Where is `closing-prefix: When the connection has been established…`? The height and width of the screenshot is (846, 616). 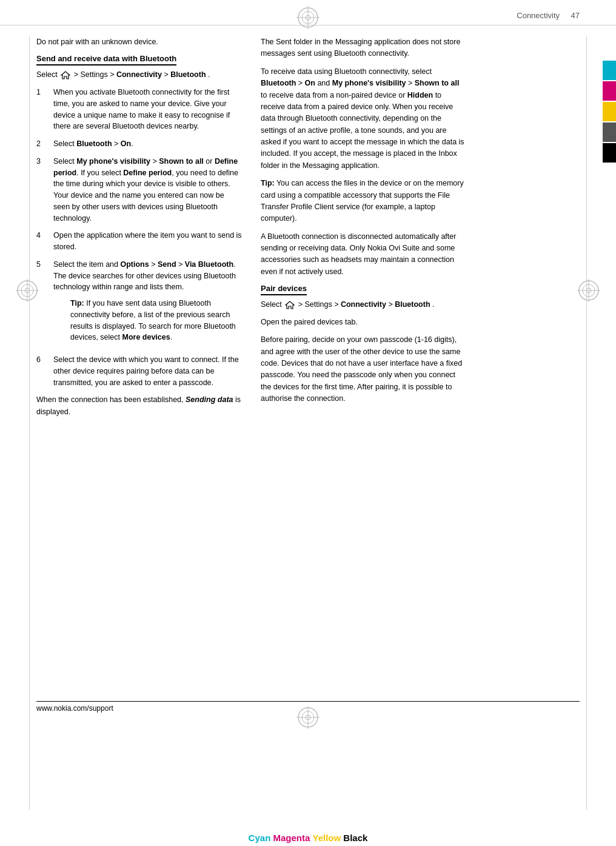
closing-prefix: When the connection has been established… is located at coordinates (111, 400).